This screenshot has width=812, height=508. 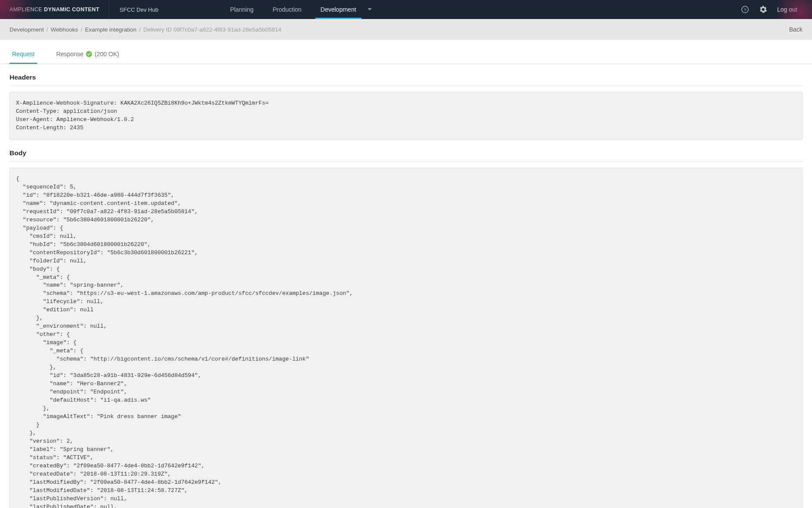 I want to click on tab-response-label: Response, so click(x=70, y=54).